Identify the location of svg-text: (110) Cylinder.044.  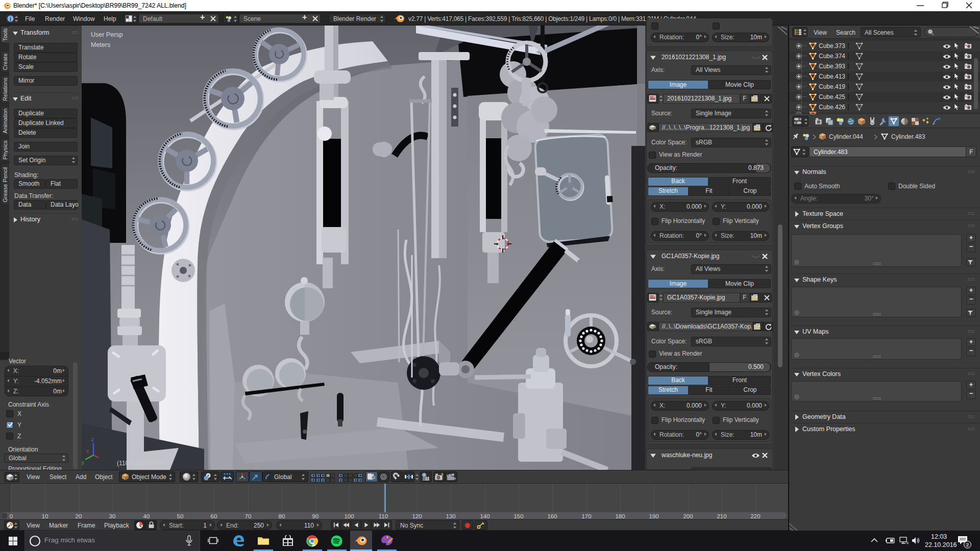
(142, 463).